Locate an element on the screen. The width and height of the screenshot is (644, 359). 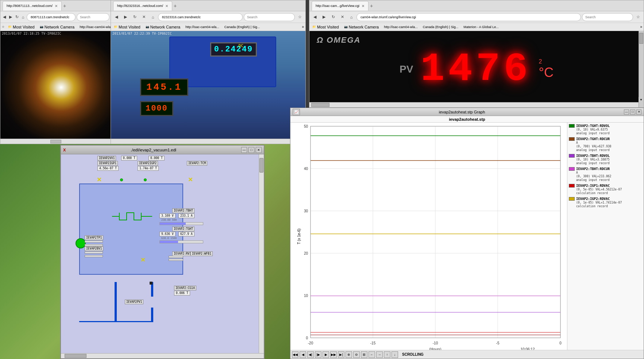
browser-tab-2: http://82323316...netcloud.com/ ✕ is located at coordinates (143, 6).